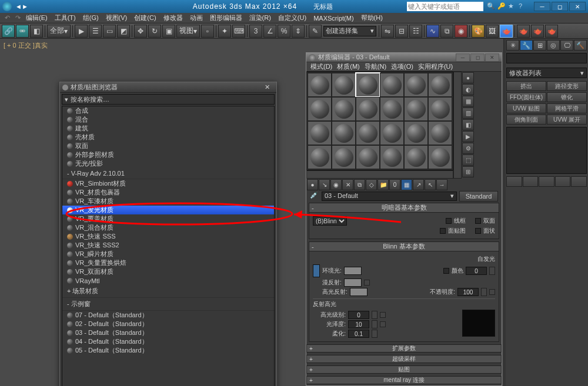 The height and width of the screenshot is (386, 588). Describe the element at coordinates (492, 292) in the screenshot. I see `opacity-map-button` at that location.